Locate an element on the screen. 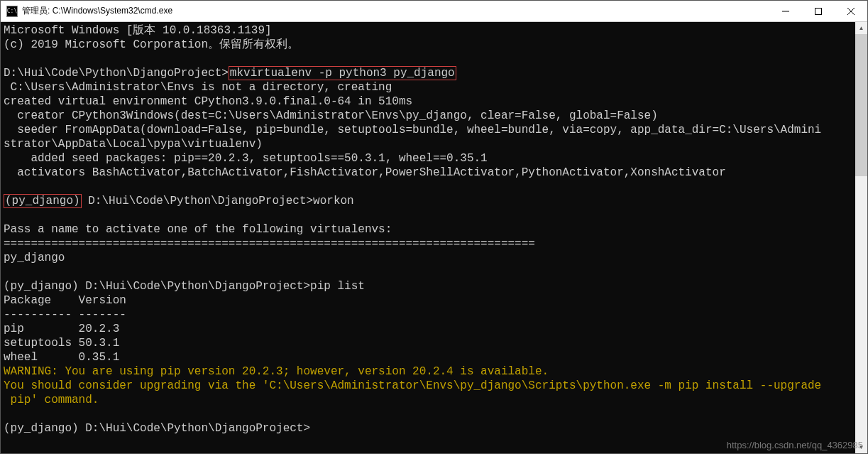  window-controls is located at coordinates (818, 11).